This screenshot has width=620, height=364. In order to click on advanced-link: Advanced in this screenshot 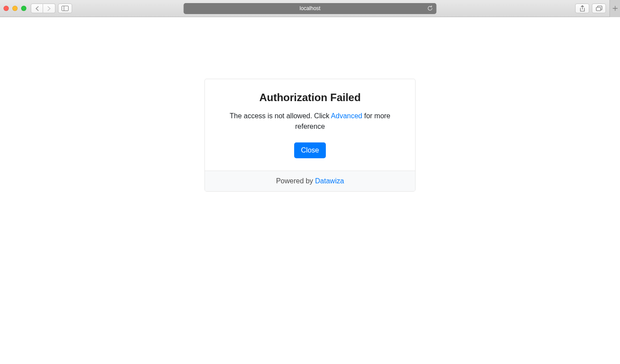, I will do `click(346, 116)`.